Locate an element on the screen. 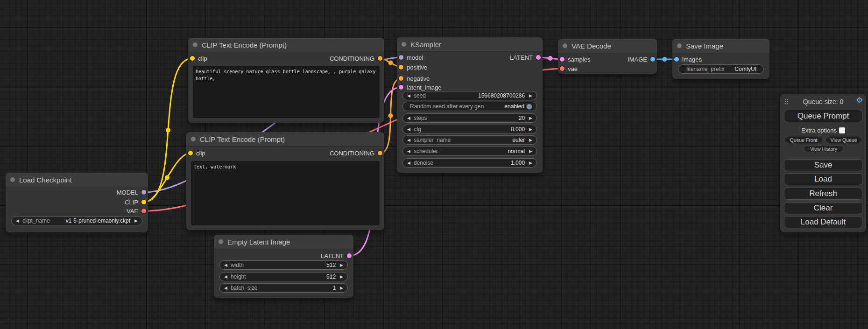 The height and width of the screenshot is (329, 868). load-button: Load is located at coordinates (823, 179).